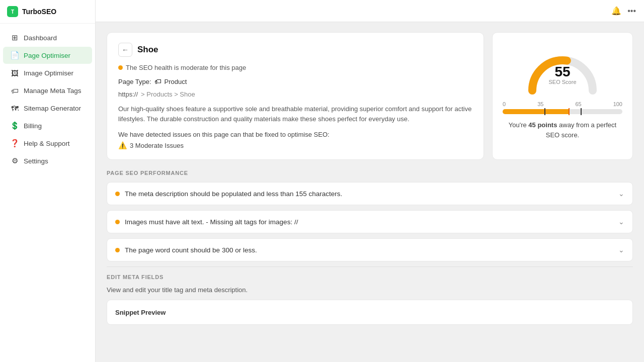 Image resolution: width=644 pixels, height=362 pixels. Describe the element at coordinates (569, 112) in the screenshot. I see `tick-current` at that location.